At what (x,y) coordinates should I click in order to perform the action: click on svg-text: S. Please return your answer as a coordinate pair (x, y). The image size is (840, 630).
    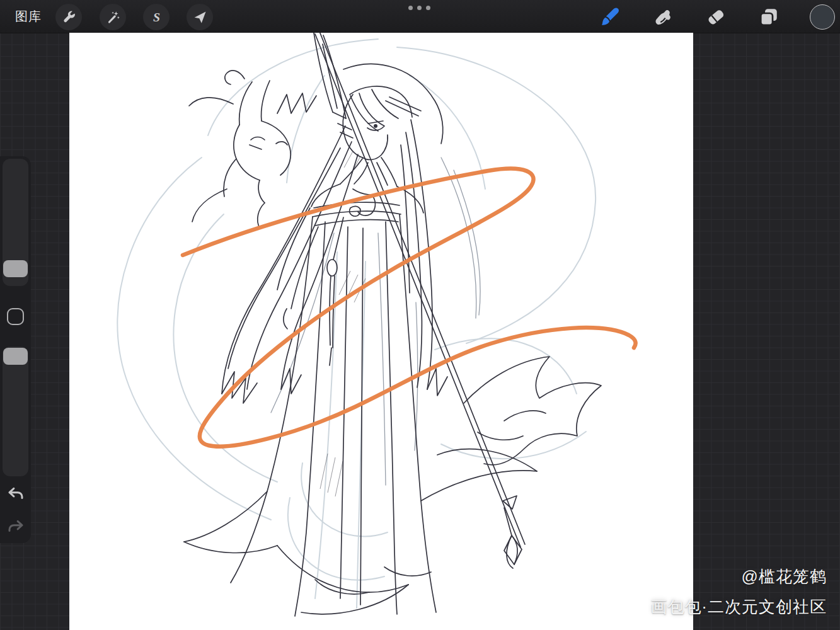
    Looking at the image, I should click on (156, 16).